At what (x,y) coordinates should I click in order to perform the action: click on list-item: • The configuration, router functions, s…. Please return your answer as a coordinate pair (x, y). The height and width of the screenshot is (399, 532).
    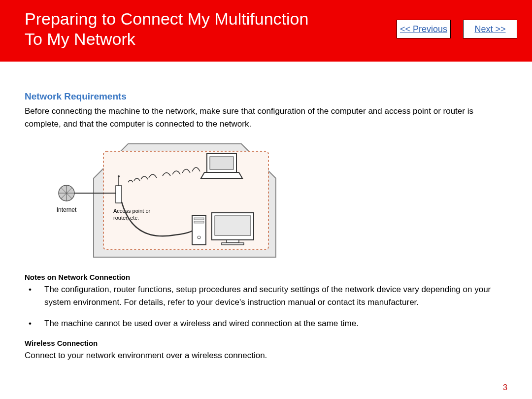
    Looking at the image, I should click on (266, 296).